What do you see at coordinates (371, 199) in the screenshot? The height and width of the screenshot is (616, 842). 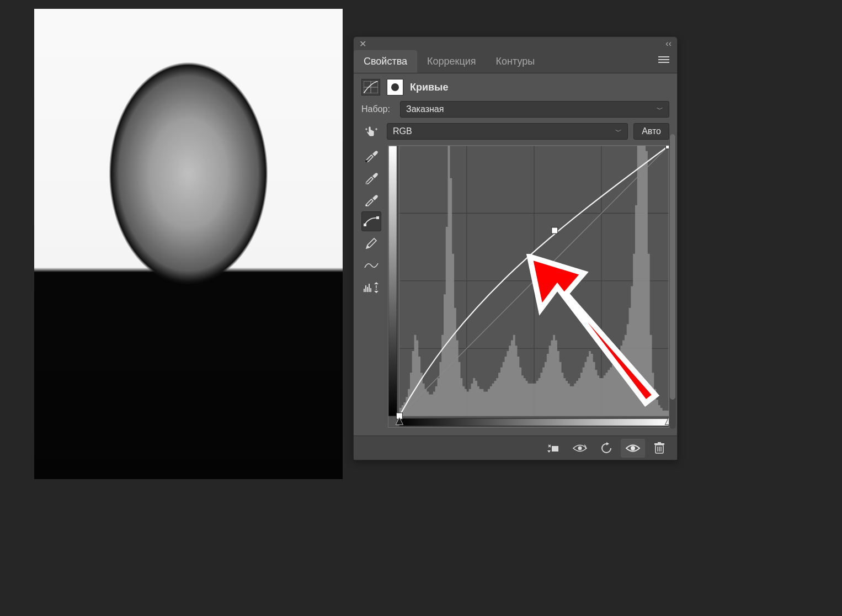 I see `eyedropper-white-icon` at bounding box center [371, 199].